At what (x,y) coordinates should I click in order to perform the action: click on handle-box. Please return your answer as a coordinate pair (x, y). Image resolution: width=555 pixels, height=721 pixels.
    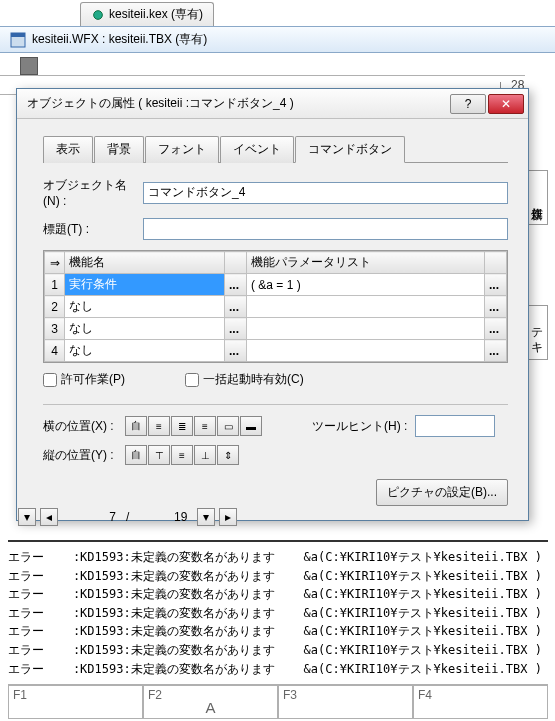
    Looking at the image, I should click on (29, 66).